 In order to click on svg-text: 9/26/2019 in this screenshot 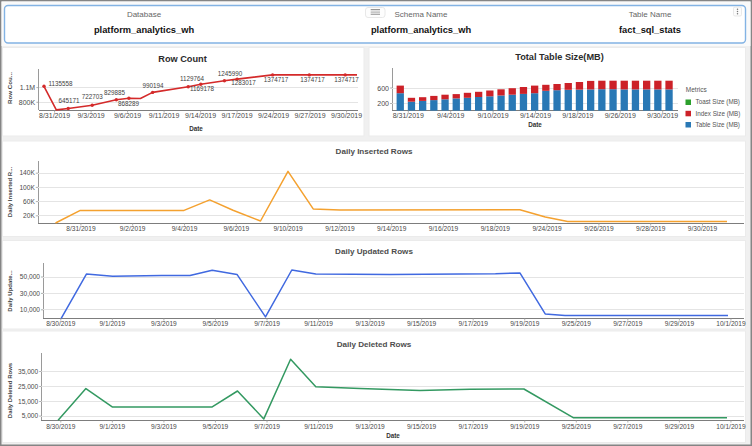, I will do `click(620, 116)`.